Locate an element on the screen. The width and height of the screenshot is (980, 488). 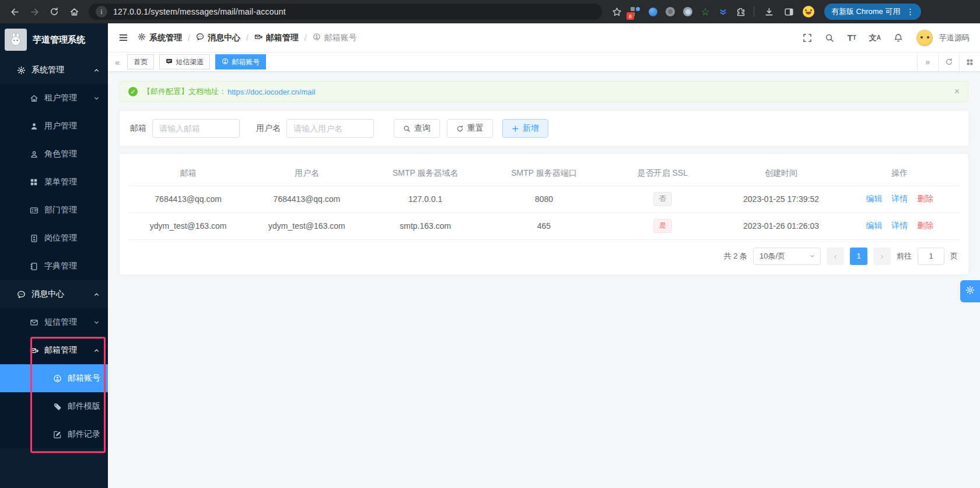
font-size-icon: TT is located at coordinates (852, 37).